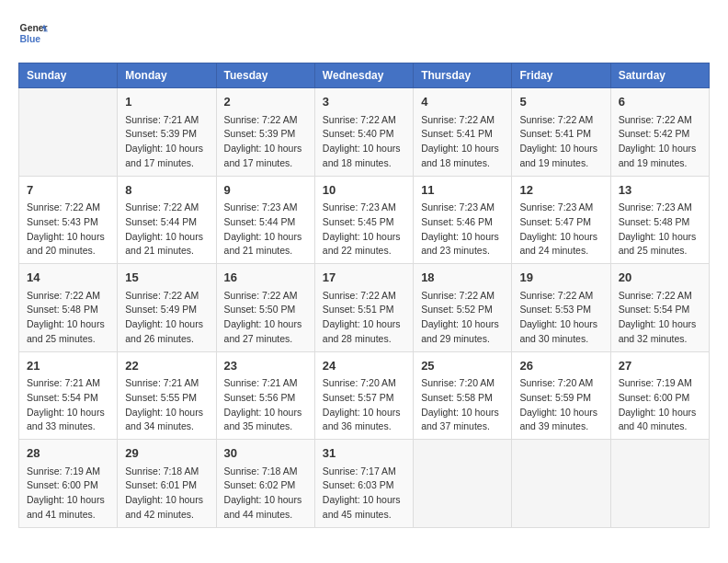  What do you see at coordinates (364, 308) in the screenshot?
I see `week-row-3: 14Sunrise: 7:22 AM Sunset: 5:48 PM Dayli…` at bounding box center [364, 308].